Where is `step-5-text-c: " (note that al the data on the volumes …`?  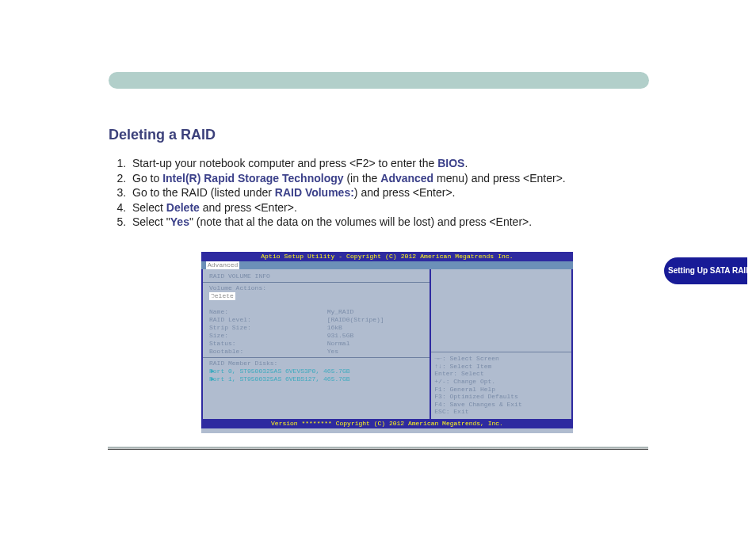 step-5-text-c: " (note that al the data on the volumes … is located at coordinates (361, 222).